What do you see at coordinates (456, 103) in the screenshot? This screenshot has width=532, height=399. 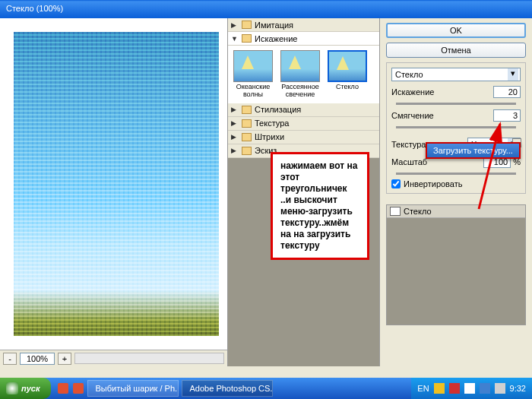 I see `distort-slider` at bounding box center [456, 103].